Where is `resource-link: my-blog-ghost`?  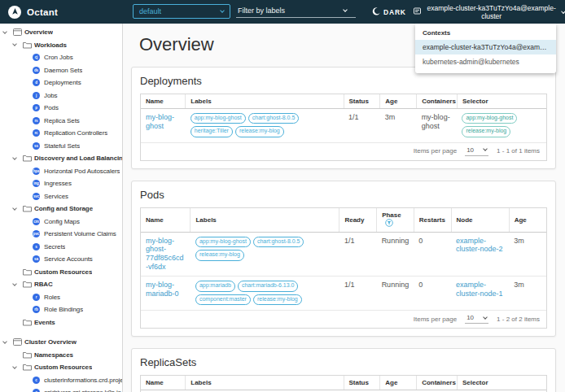
resource-link: my-blog-ghost is located at coordinates (160, 122).